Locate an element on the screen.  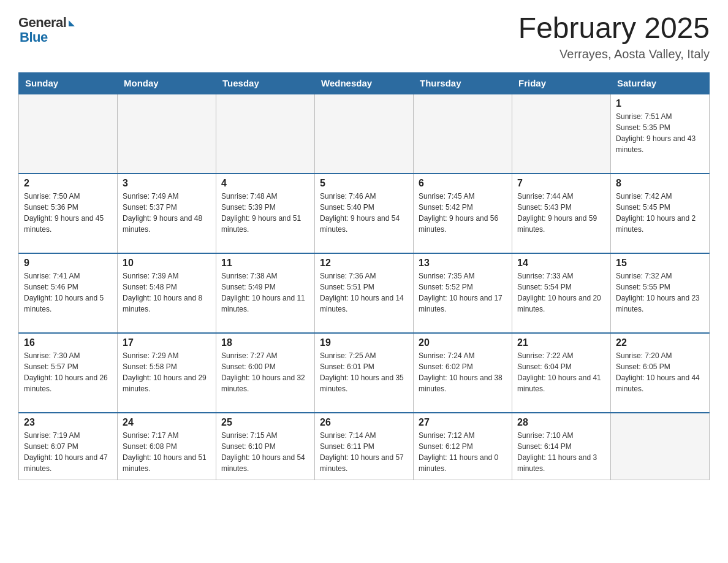
calendar-cell: 15Sunrise: 7:32 AM Sunset: 5:55 PM Dayli… is located at coordinates (661, 293).